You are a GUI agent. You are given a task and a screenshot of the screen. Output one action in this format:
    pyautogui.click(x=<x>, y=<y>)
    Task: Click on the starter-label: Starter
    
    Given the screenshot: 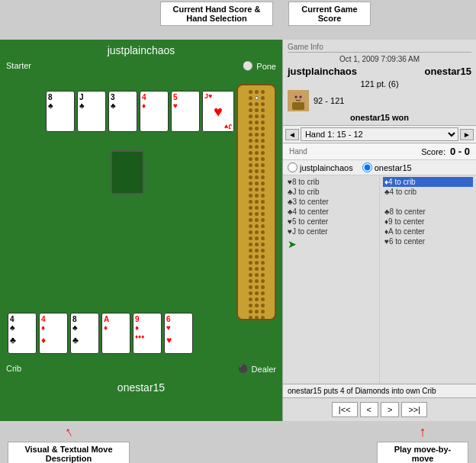 What is the action you would take?
    pyautogui.click(x=18, y=66)
    